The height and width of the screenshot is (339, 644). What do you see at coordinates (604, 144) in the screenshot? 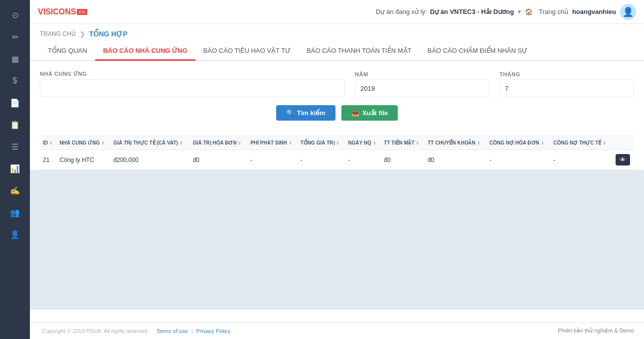
I see `sort-icon-cntt: ⇕` at bounding box center [604, 144].